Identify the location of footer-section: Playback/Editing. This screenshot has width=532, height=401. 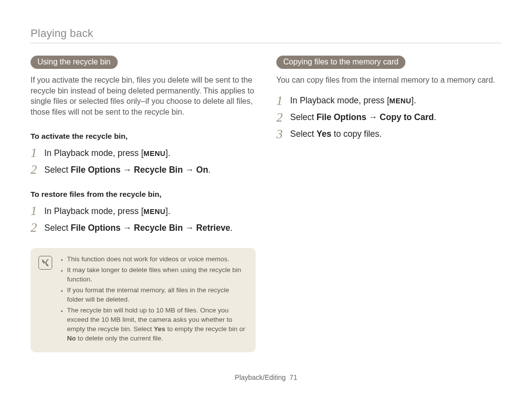
(261, 377).